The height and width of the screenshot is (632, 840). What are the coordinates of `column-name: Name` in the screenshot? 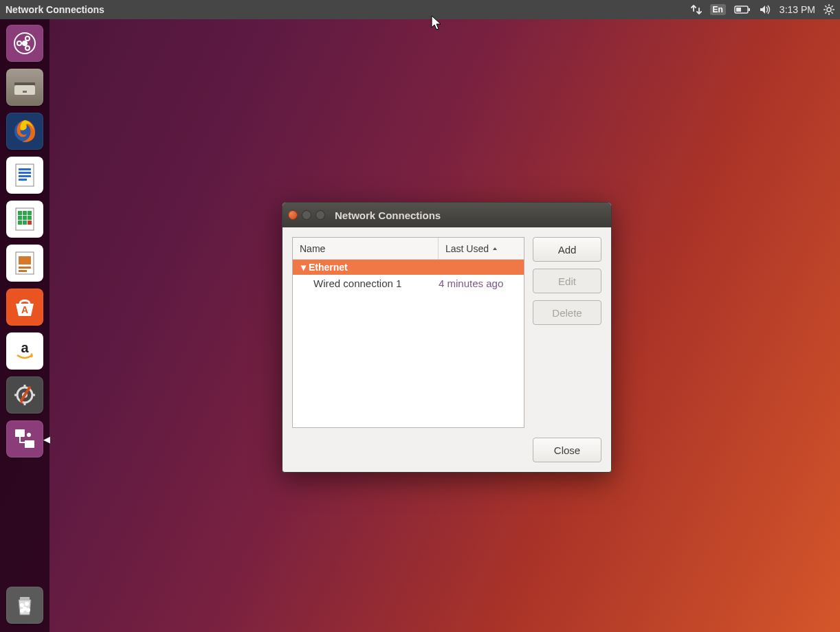 It's located at (366, 249).